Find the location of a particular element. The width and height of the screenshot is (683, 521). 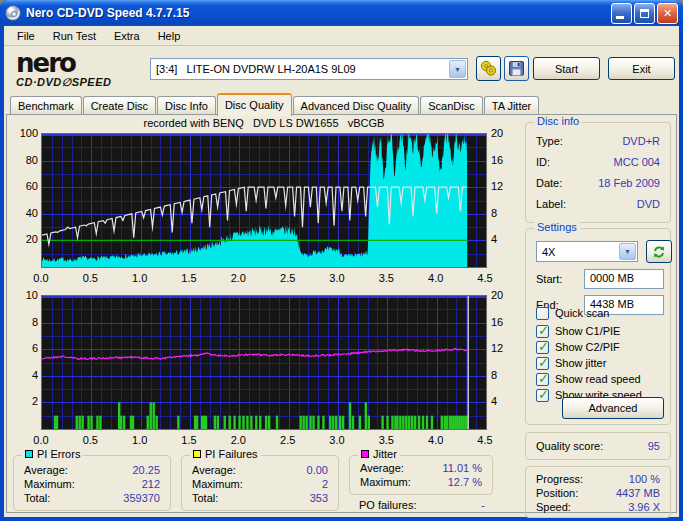

toolbar: nero CD·DVD∅SPEED [3:4] LITE-ON DVDRW LH… is located at coordinates (342, 70).